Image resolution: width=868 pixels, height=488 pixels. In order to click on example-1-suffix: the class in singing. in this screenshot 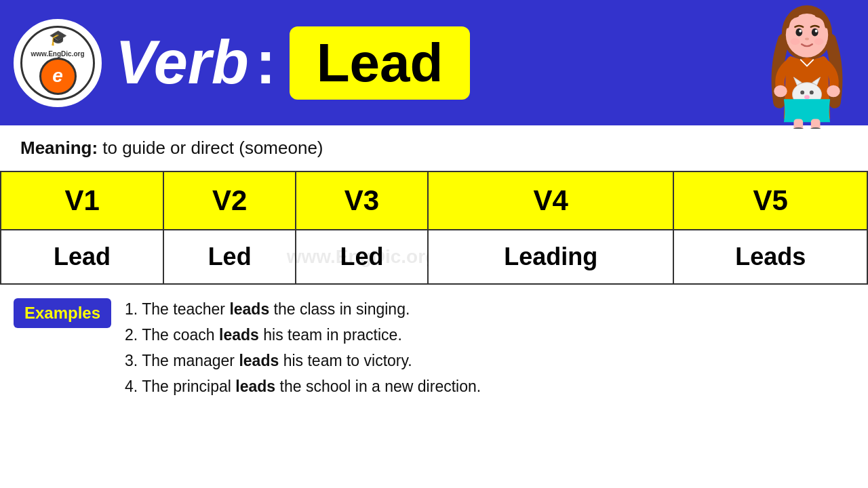, I will do `click(339, 309)`.